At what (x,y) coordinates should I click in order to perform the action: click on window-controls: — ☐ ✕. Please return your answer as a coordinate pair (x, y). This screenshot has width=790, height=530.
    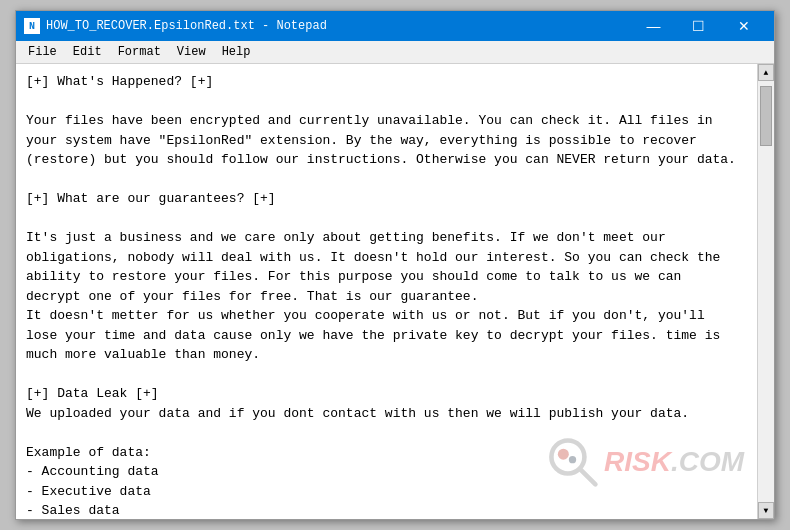
    Looking at the image, I should click on (698, 26).